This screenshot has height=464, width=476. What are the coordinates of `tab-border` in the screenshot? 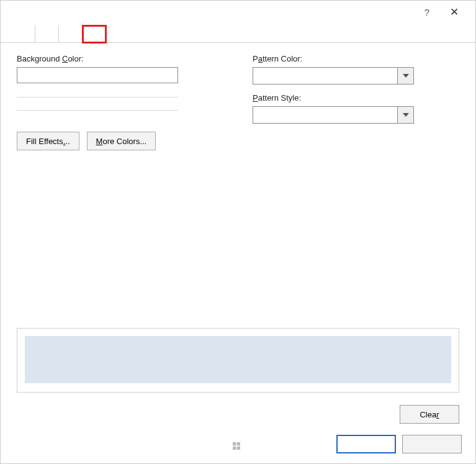 It's located at (71, 34).